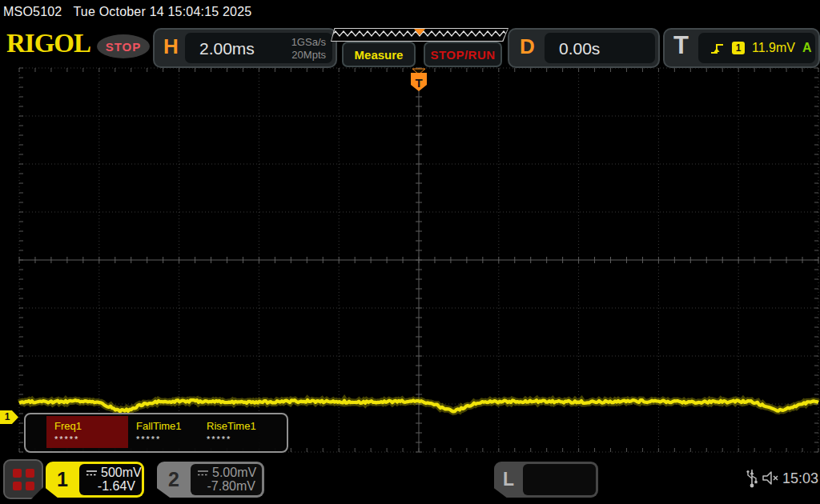  I want to click on memory-depth: 20Mpts, so click(309, 55).